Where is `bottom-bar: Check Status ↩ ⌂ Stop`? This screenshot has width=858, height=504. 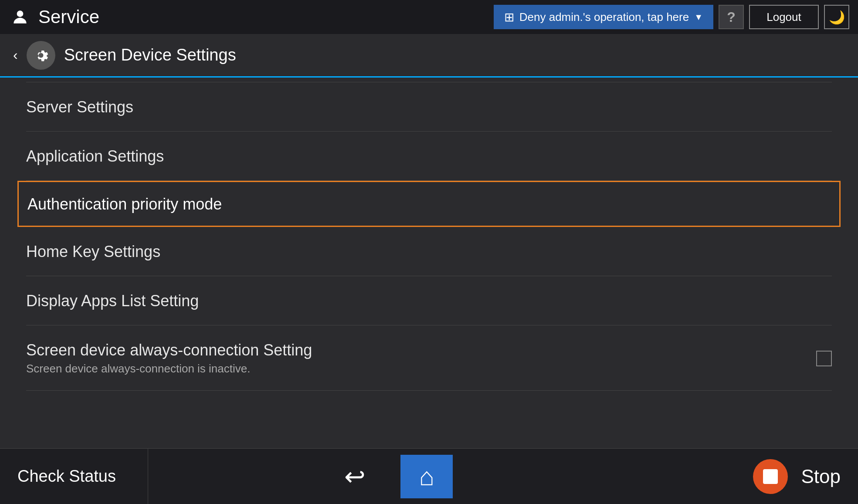 bottom-bar: Check Status ↩ ⌂ Stop is located at coordinates (429, 476).